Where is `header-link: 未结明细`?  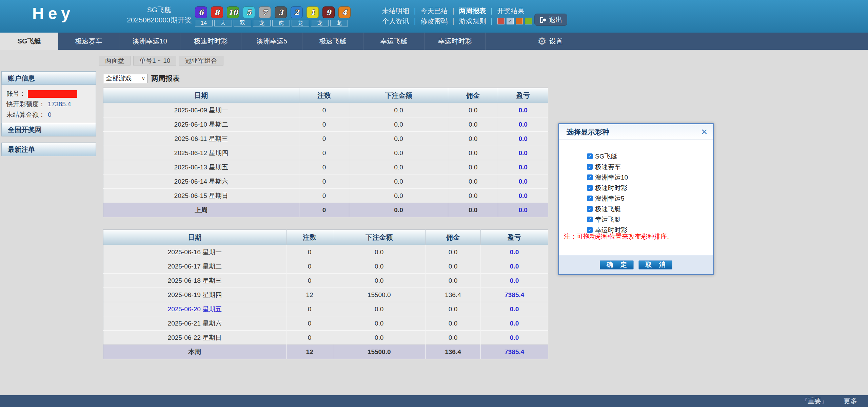 header-link: 未结明细 is located at coordinates (396, 11).